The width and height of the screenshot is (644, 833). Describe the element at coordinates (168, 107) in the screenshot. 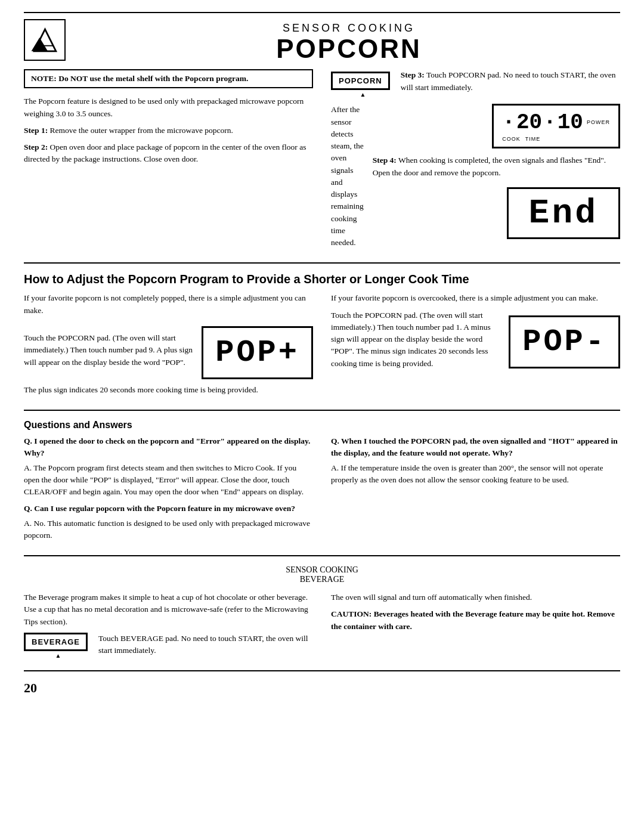

I see `intro-text: The Popcorn feature is designed to be us…` at that location.